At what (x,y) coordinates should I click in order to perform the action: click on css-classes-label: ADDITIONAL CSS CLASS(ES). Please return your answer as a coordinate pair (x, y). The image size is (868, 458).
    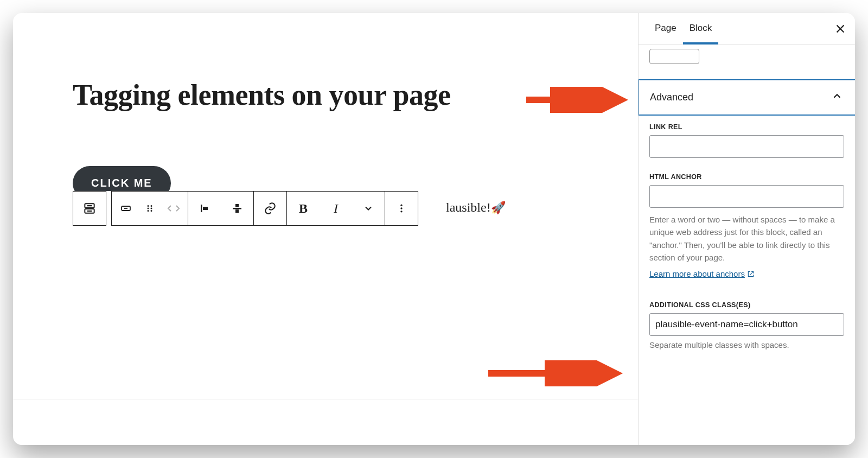
    Looking at the image, I should click on (746, 305).